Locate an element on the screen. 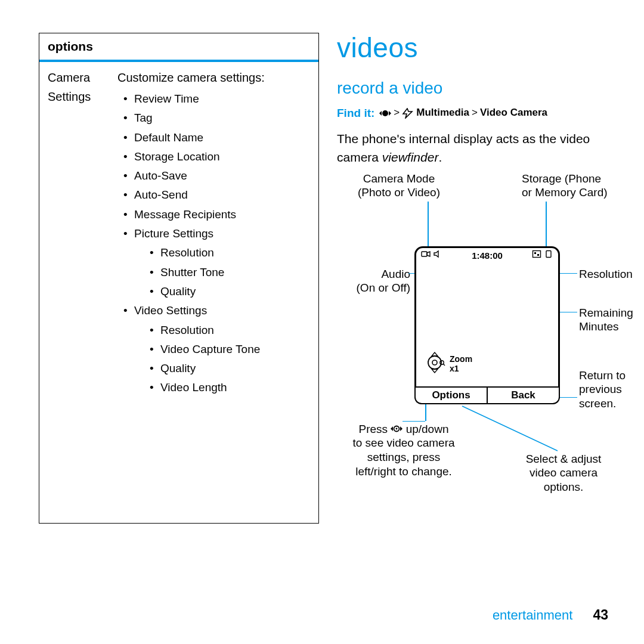  callout-line: Storage (Phone is located at coordinates (565, 179).